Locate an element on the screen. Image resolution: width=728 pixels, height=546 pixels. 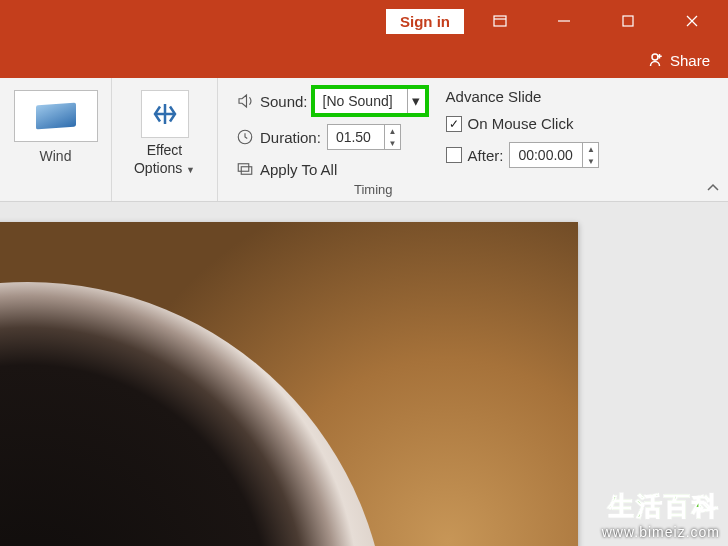
sign-in-button: Sign in is located at coordinates (425, 22).